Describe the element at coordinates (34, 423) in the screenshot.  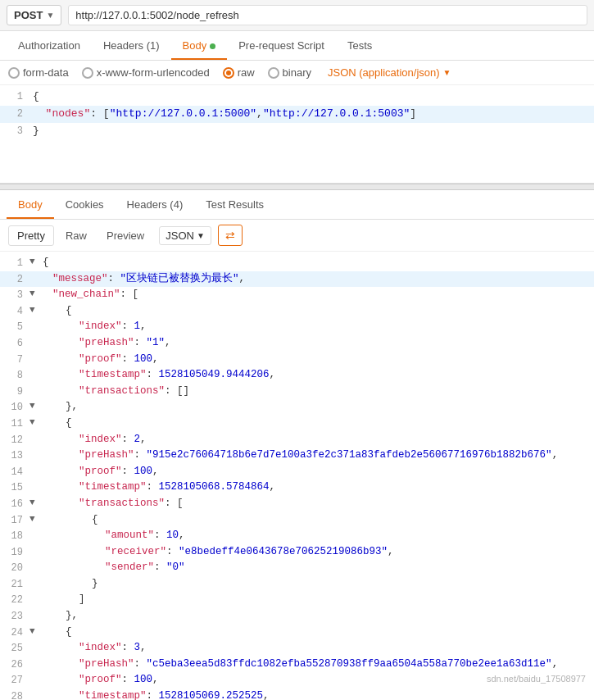
I see `collapse-arrow-11: ▼` at that location.